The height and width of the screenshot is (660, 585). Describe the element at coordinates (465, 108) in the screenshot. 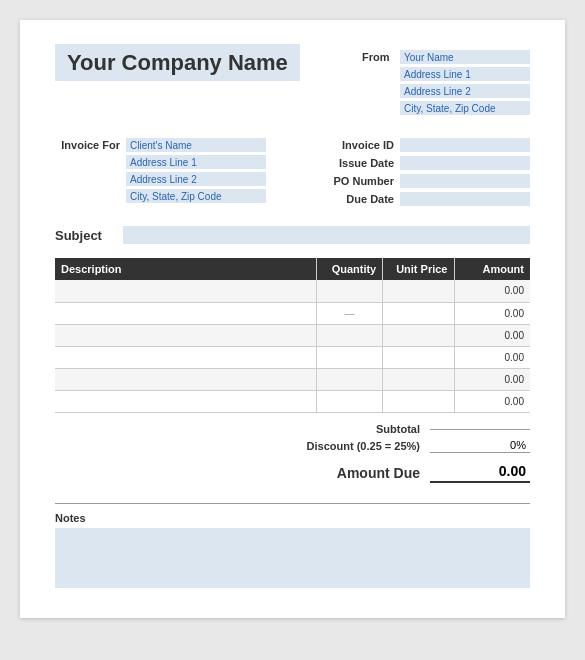

I see `from-city-field: City, State, Zip Code` at that location.